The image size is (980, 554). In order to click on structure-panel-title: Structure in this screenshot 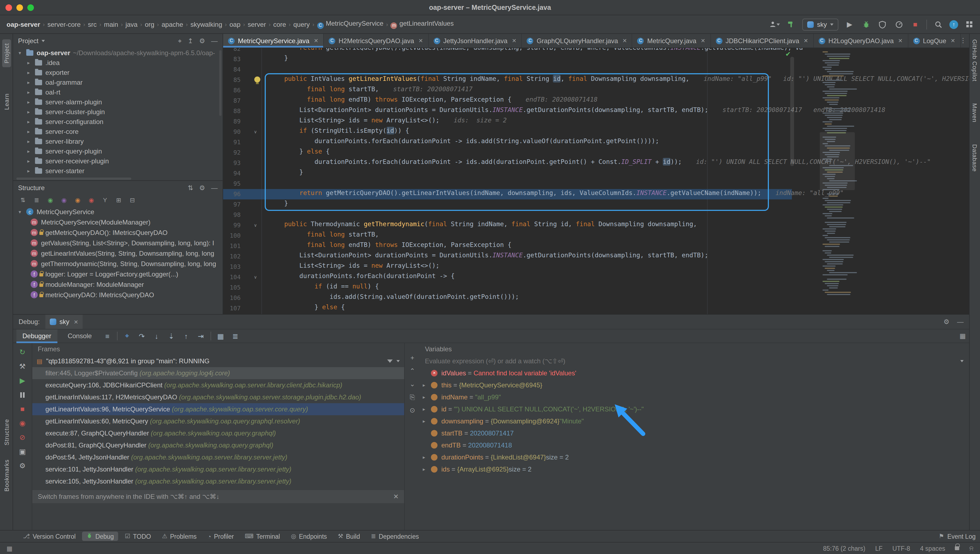, I will do `click(31, 188)`.